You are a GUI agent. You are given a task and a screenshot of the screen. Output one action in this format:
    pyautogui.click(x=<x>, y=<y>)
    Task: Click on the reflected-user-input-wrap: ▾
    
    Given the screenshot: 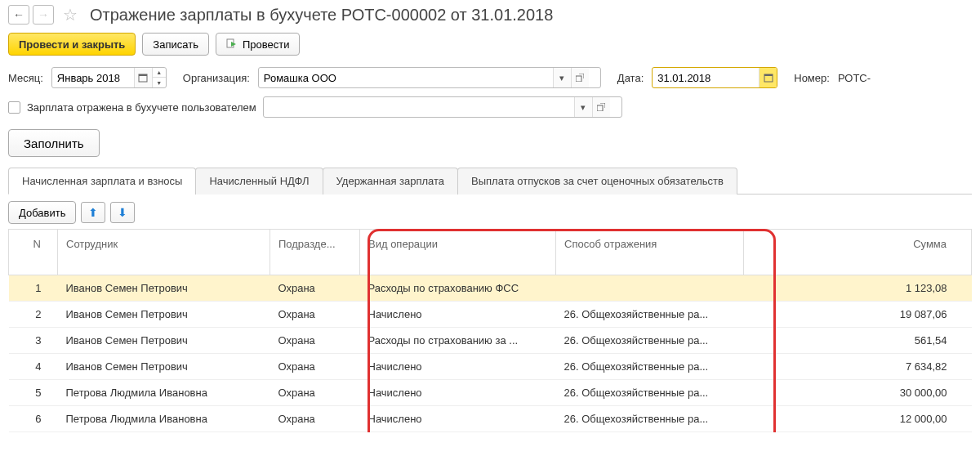 What is the action you would take?
    pyautogui.click(x=443, y=107)
    